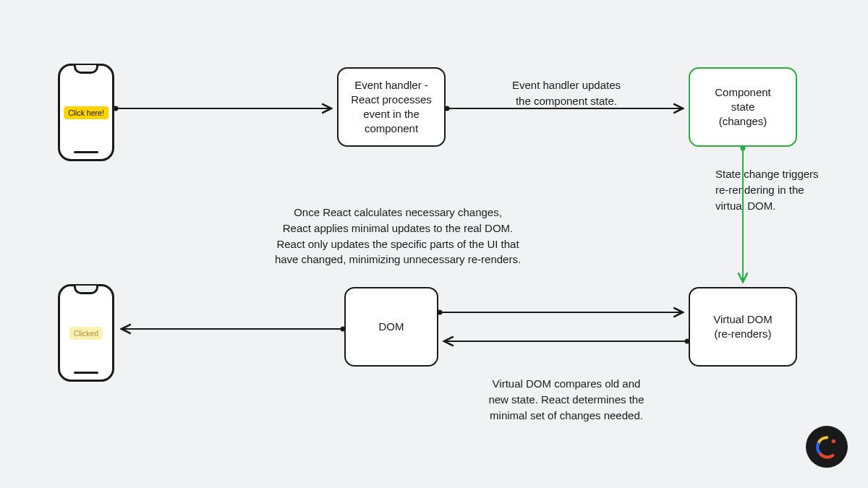 This screenshot has height=488, width=868. I want to click on phone-button-after: Clicked, so click(86, 333).